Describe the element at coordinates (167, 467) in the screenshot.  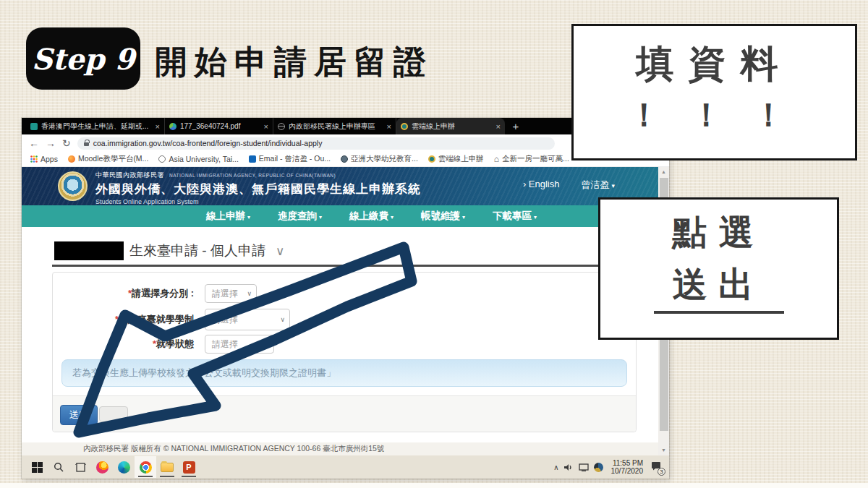
I see `folder-icon` at that location.